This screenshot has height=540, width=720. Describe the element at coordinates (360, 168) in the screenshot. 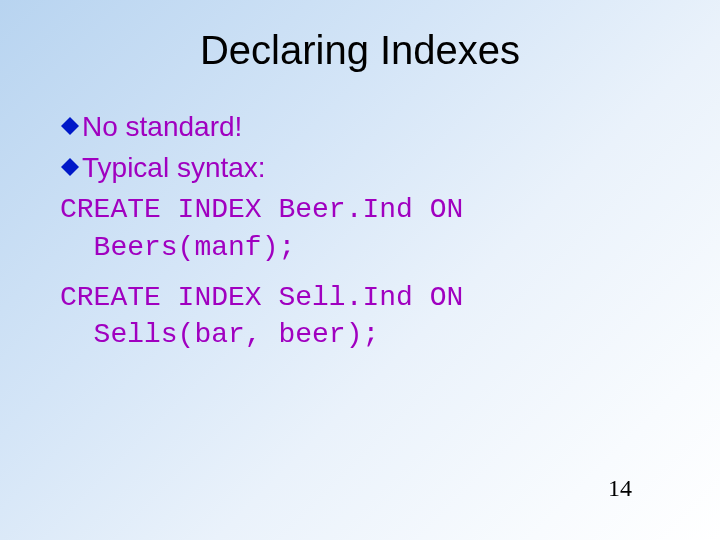

I see `bullet-item: Typical syntax:` at that location.